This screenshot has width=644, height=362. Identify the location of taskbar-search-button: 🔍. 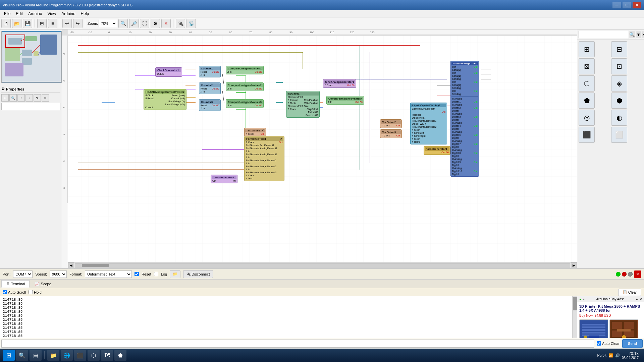
(22, 355).